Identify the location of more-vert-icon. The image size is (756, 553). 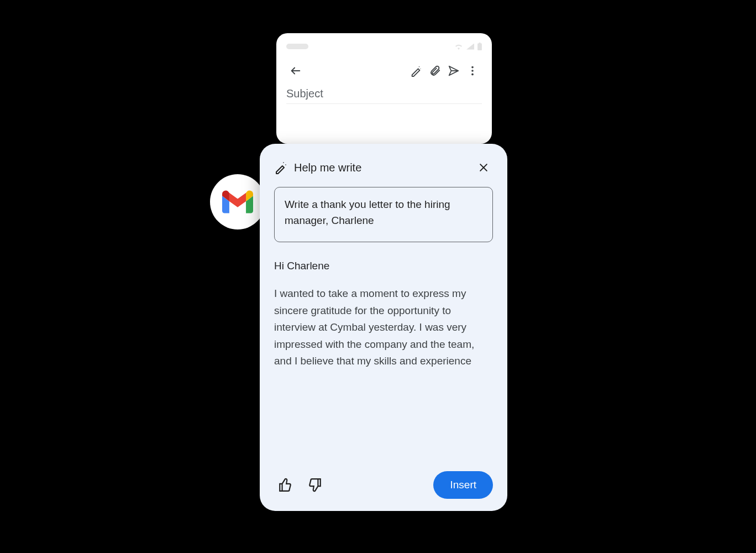
(473, 71).